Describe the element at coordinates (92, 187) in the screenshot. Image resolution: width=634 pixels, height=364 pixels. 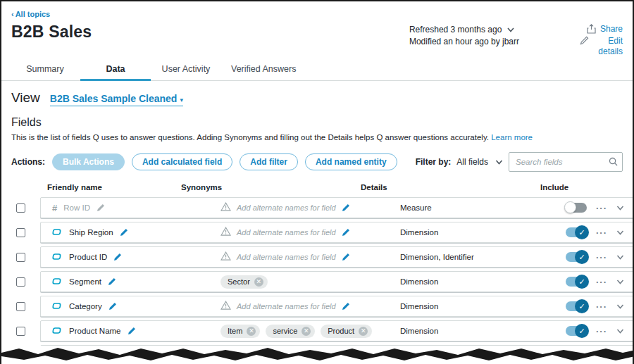
I see `column-friendly-name: Friendly name` at that location.